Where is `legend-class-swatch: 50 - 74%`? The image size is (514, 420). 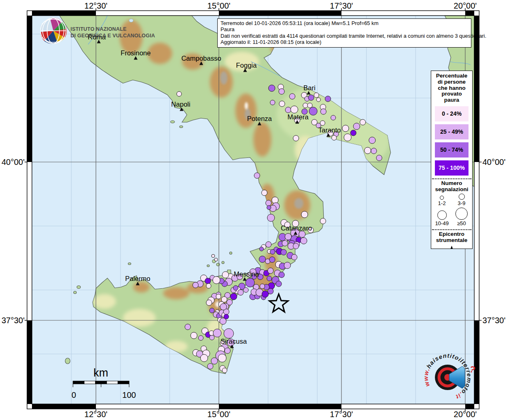
legend-class-swatch: 50 - 74% is located at coordinates (452, 150).